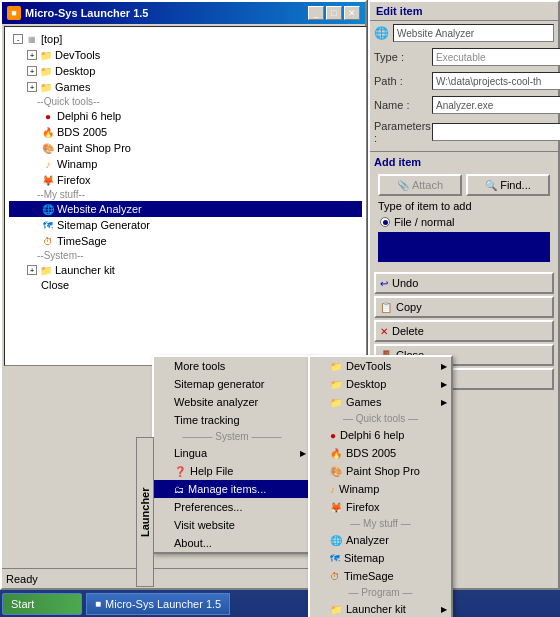  What do you see at coordinates (207, 420) in the screenshot?
I see `menu-item-label: Time tracking` at bounding box center [207, 420].